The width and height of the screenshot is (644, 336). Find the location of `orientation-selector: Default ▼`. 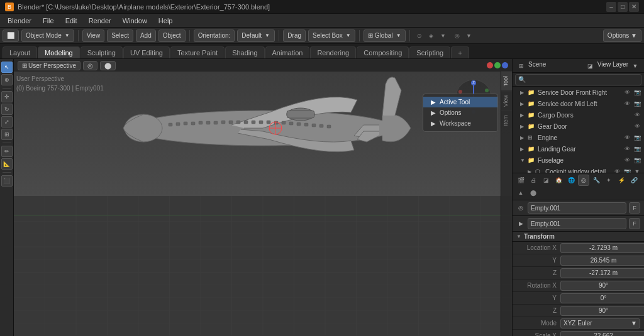

orientation-selector: Default ▼ is located at coordinates (256, 36).